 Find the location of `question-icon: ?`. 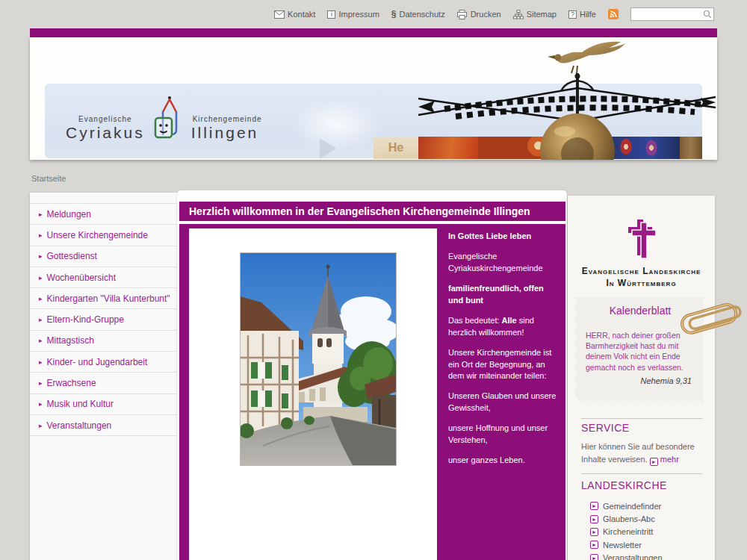

question-icon: ? is located at coordinates (572, 15).